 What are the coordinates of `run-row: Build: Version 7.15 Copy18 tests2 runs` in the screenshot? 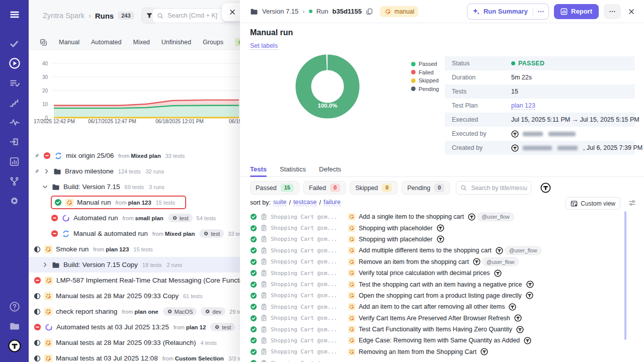 It's located at (134, 264).